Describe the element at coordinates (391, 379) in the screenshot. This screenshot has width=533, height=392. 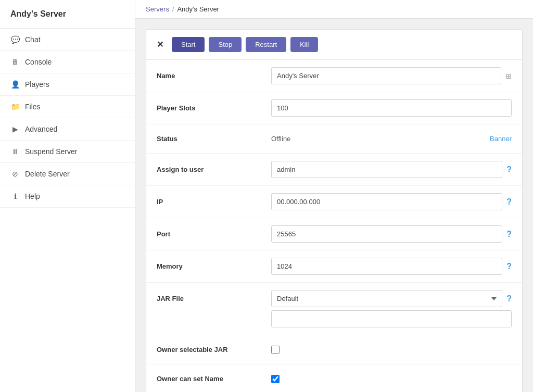
I see `owner-set-name-control` at that location.